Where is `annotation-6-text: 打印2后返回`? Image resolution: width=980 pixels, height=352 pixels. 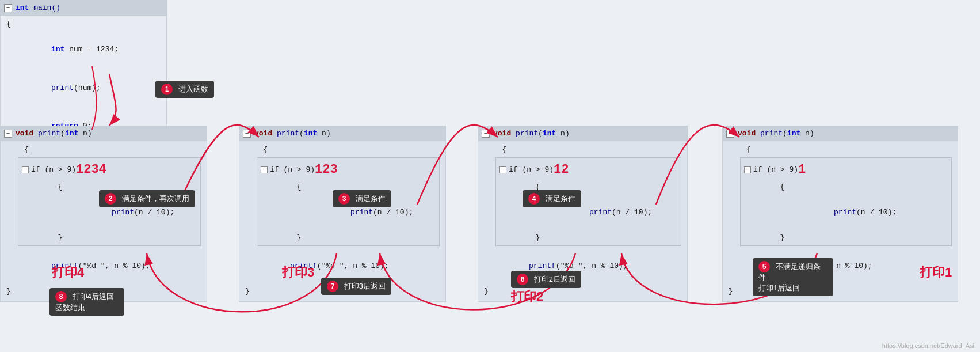 annotation-6-text: 打印2后返回 is located at coordinates (555, 279).